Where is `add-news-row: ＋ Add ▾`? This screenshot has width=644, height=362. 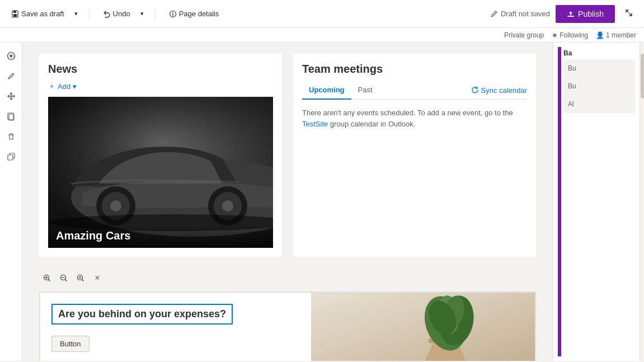
add-news-row: ＋ Add ▾ is located at coordinates (161, 86).